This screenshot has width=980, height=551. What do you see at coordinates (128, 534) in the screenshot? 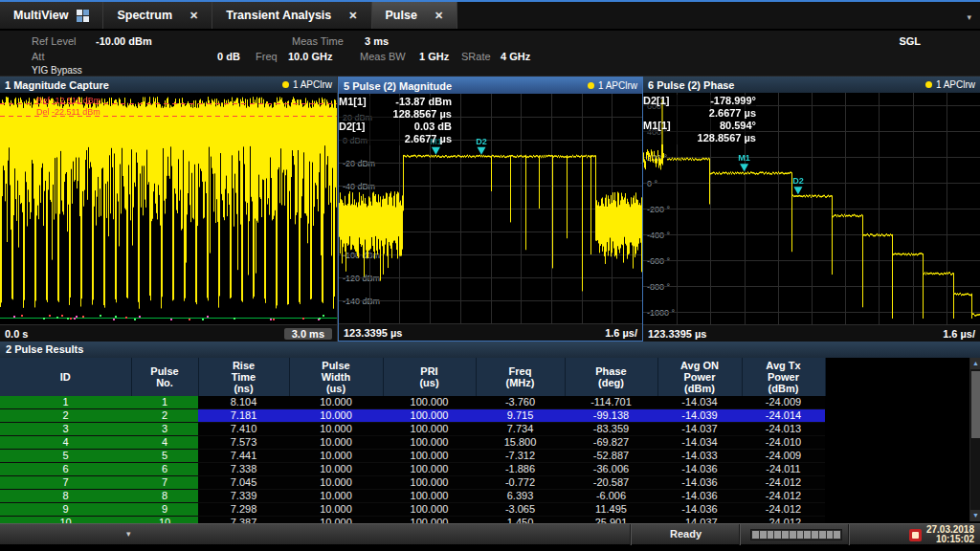
I see `status-dropdown-icon: ▾` at bounding box center [128, 534].